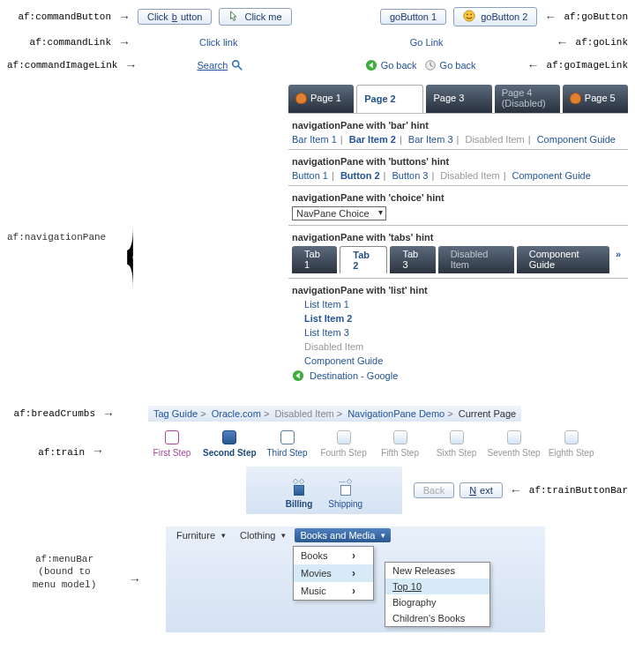  I want to click on mini-train: ◇◇ Billing —◇ Shipping, so click(324, 490).